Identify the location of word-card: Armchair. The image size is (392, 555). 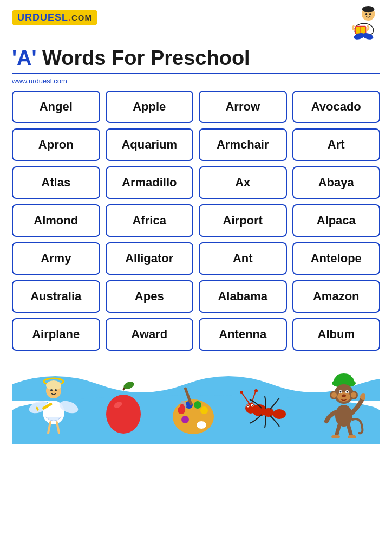
(243, 145).